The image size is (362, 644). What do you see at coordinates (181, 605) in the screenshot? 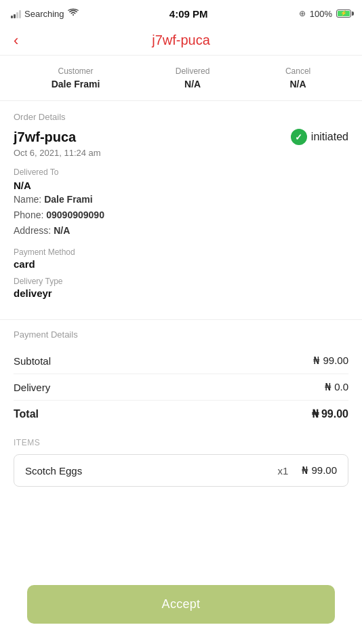
I see `accept-button: Accept` at bounding box center [181, 605].